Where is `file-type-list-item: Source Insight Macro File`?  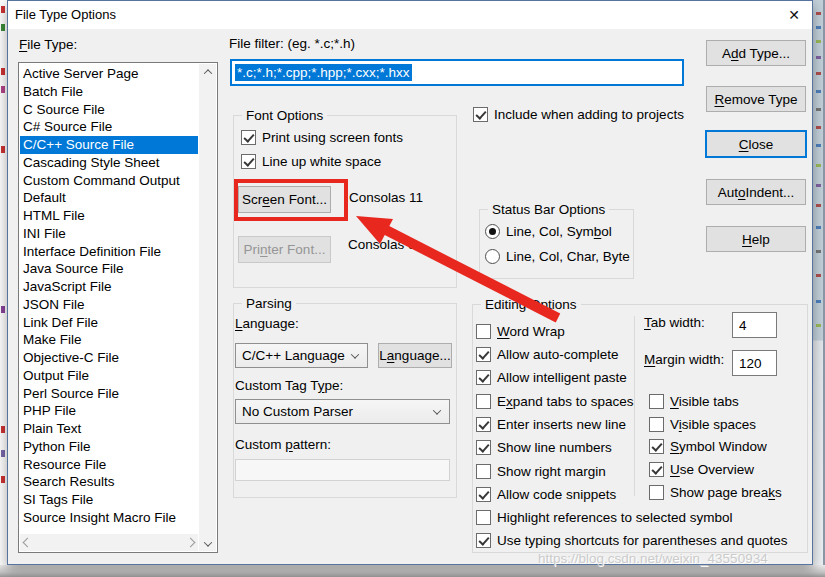
file-type-list-item: Source Insight Macro File is located at coordinates (109, 518).